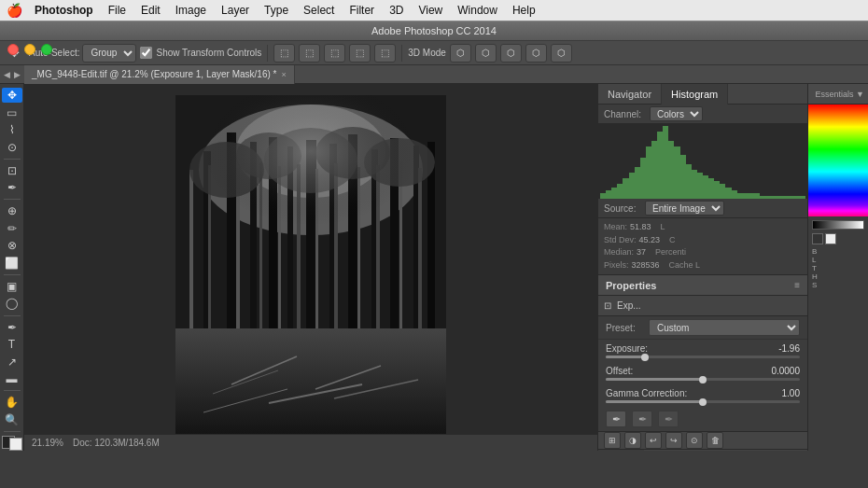 This screenshot has height=488, width=868. I want to click on menu-file: File, so click(118, 10).